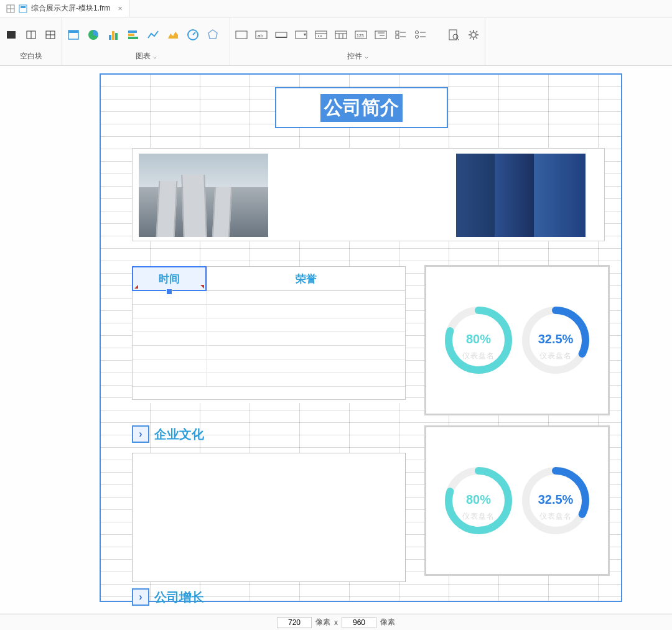  I want to click on block-grid-icon, so click(50, 35).